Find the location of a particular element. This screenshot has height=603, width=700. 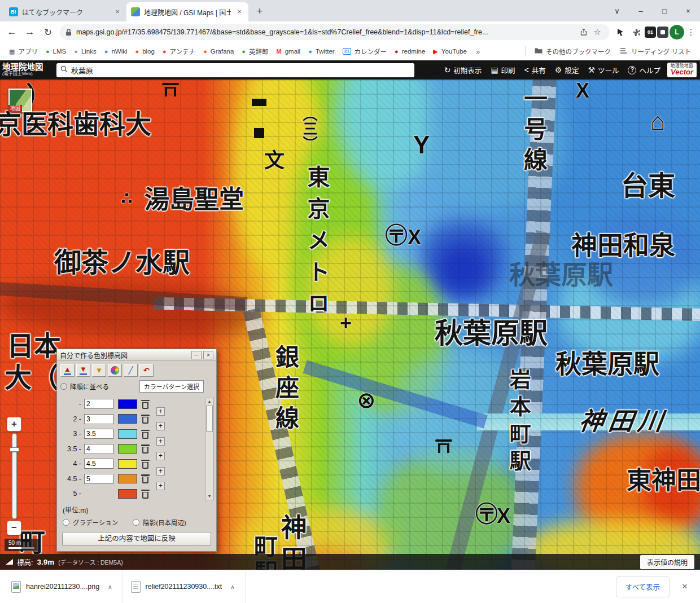

send-page-icon is located at coordinates (584, 32).